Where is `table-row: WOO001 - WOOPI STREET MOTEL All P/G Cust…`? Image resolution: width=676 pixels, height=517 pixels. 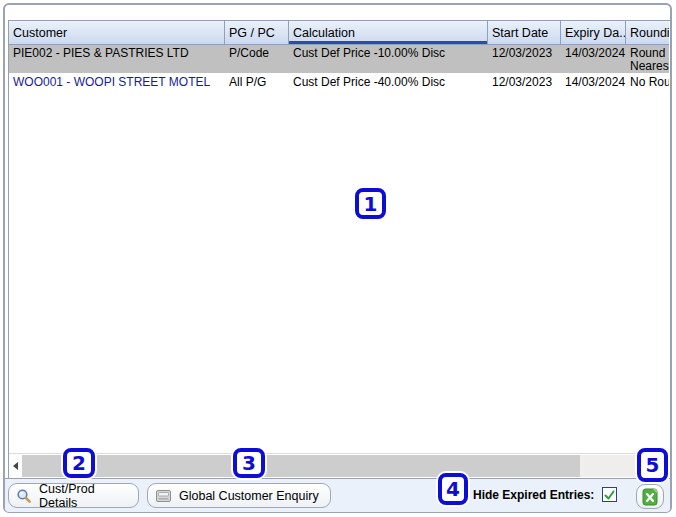
table-row: WOO001 - WOOPI STREET MOTEL All P/G Cust… is located at coordinates (339, 84).